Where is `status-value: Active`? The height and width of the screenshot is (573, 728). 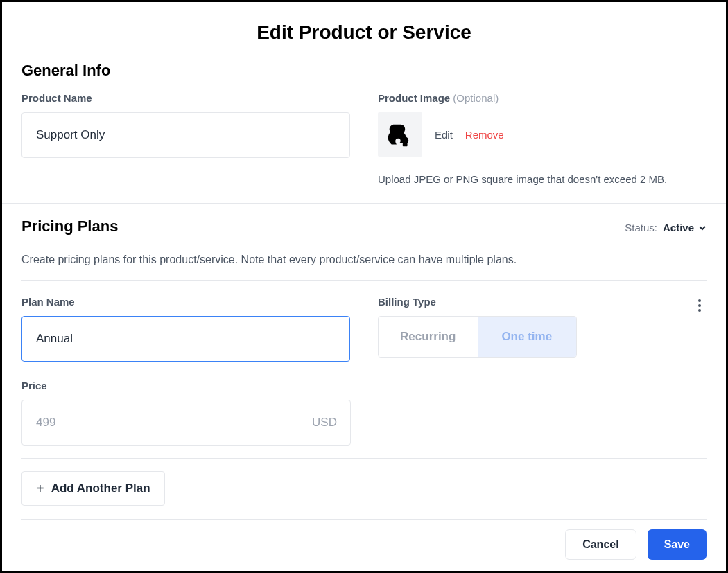 status-value: Active is located at coordinates (678, 227).